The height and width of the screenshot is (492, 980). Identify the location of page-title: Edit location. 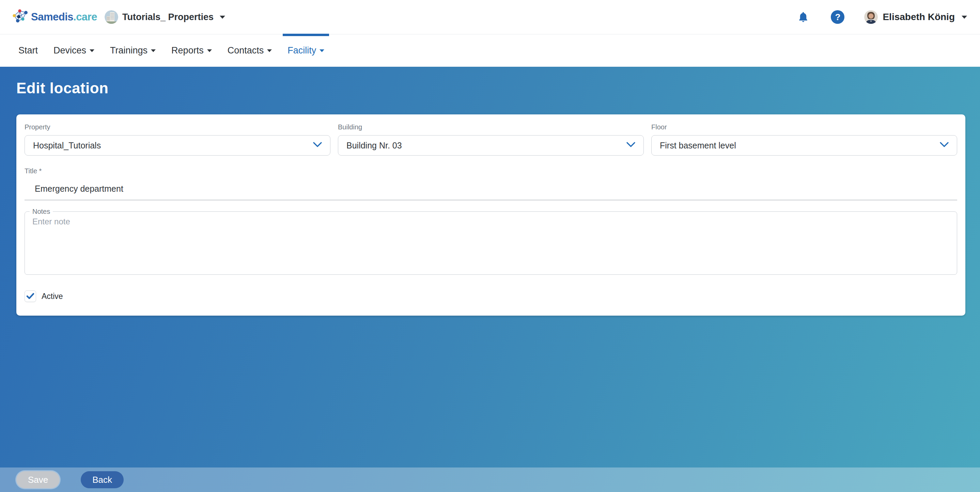
(498, 88).